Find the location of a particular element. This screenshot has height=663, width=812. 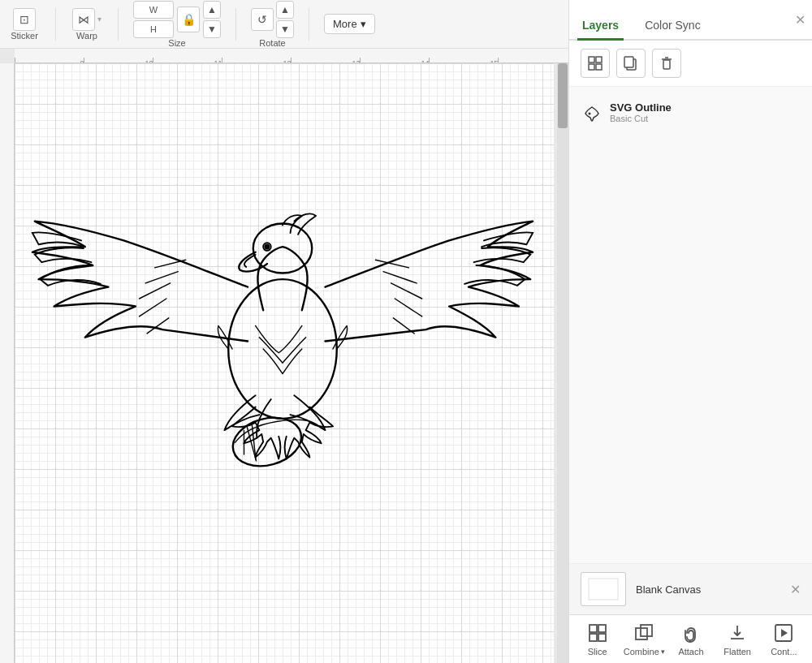

vertical-scrollbar is located at coordinates (563, 364).